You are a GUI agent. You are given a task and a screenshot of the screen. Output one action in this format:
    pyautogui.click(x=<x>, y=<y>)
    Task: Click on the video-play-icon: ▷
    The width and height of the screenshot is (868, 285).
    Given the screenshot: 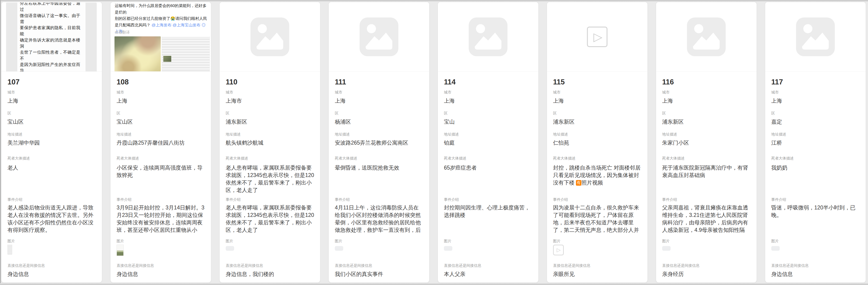 What is the action you would take?
    pyautogui.click(x=559, y=250)
    